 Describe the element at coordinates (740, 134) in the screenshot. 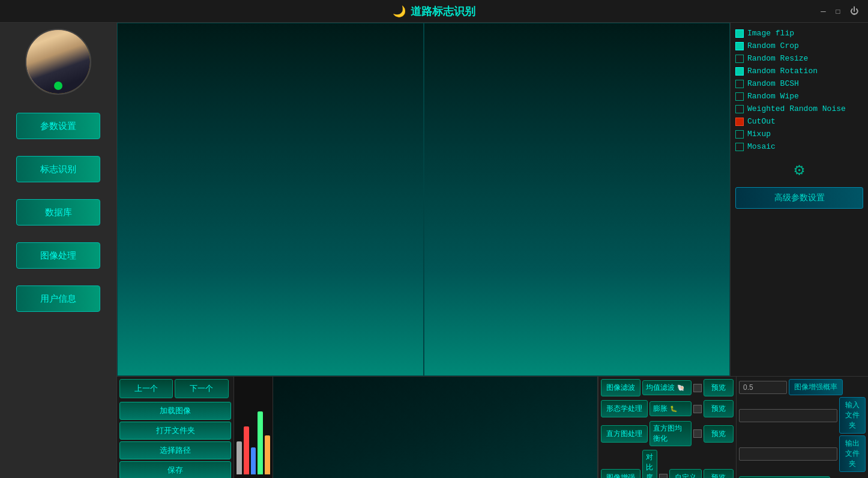

I see `aug-checkbox-mixup` at that location.